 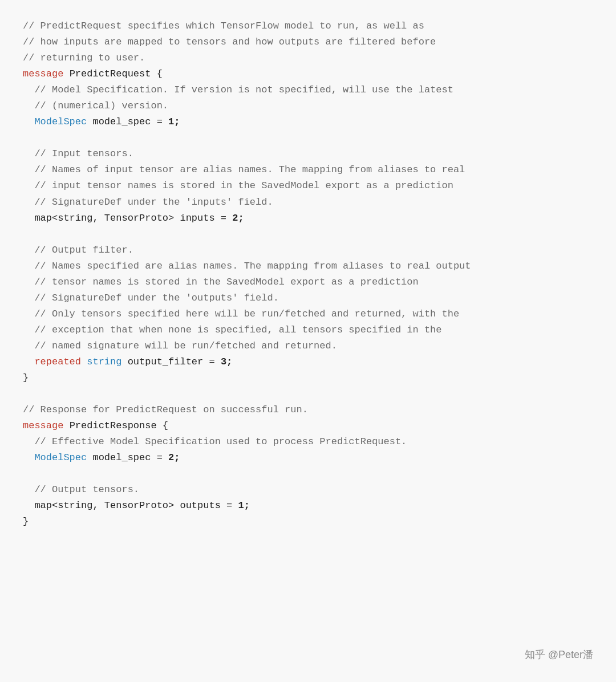 What do you see at coordinates (308, 106) in the screenshot?
I see `code-line: // (numerical) version.` at bounding box center [308, 106].